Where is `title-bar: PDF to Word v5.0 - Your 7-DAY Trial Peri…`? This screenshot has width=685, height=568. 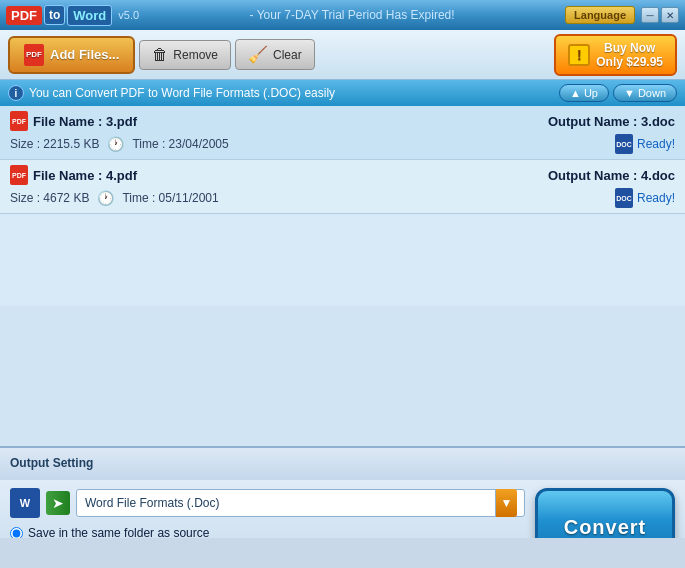
title-bar: PDF to Word v5.0 - Your 7-DAY Trial Peri… is located at coordinates (342, 15).